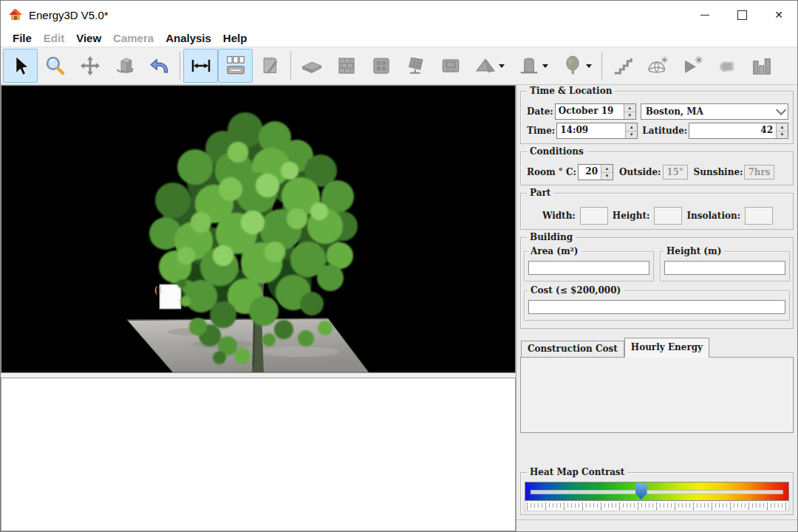 The image size is (798, 532). I want to click on heliodon-button, so click(658, 66).